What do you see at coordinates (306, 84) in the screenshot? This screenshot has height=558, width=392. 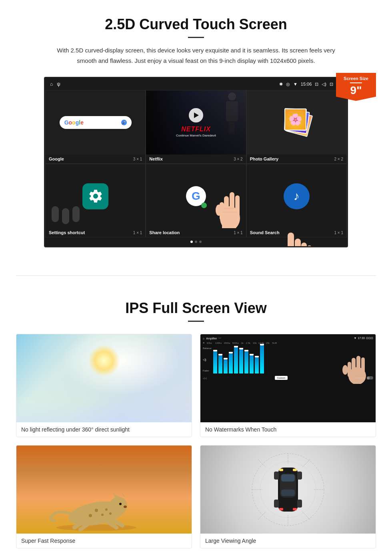 I see `time-display: 15:06` at bounding box center [306, 84].